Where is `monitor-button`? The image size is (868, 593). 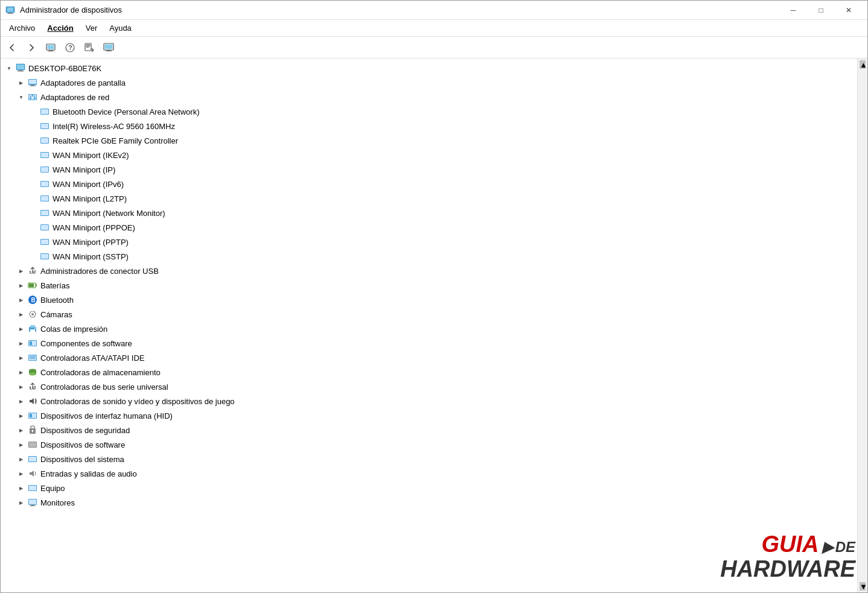
monitor-button is located at coordinates (109, 48).